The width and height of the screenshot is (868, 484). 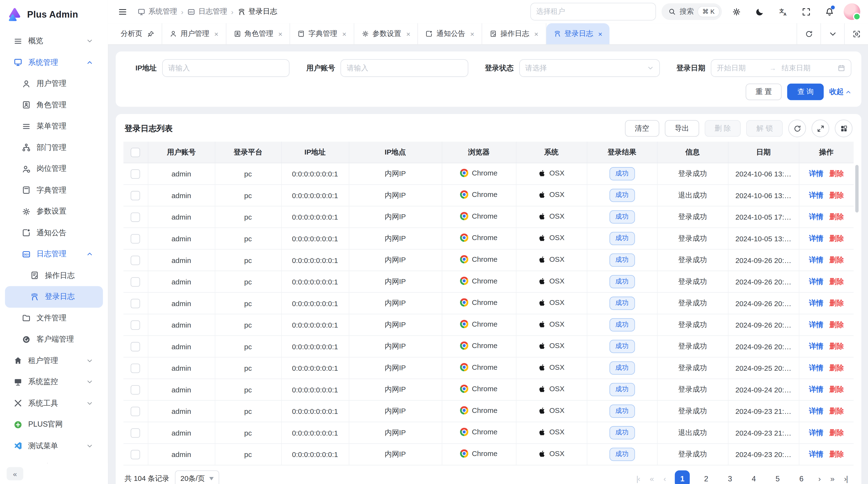 What do you see at coordinates (820, 128) in the screenshot?
I see `expand-table-button` at bounding box center [820, 128].